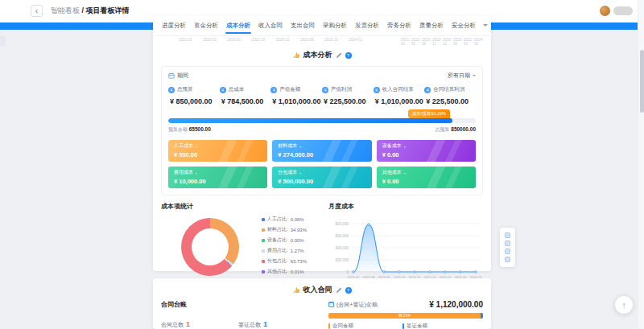 This screenshot has width=644, height=329. I want to click on legend-item: 费用占比:1.27%, so click(284, 251).